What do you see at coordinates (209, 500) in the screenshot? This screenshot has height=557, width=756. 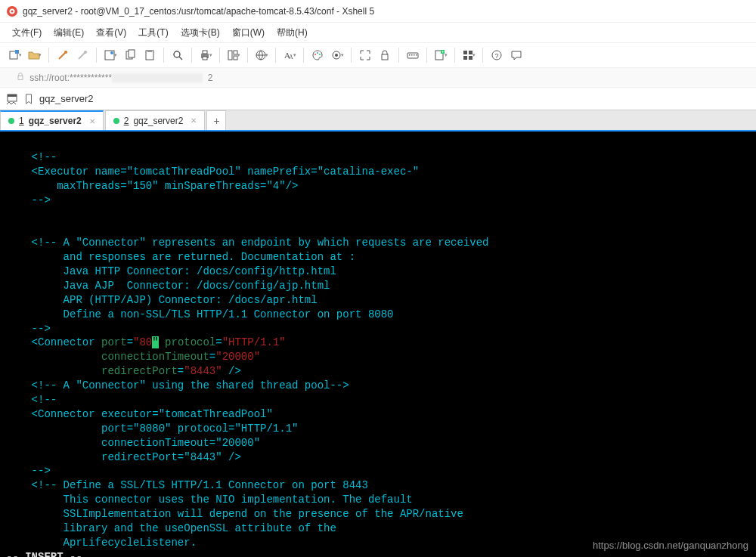 I see `term-line: This connector uses the NIO implementati…` at bounding box center [209, 500].